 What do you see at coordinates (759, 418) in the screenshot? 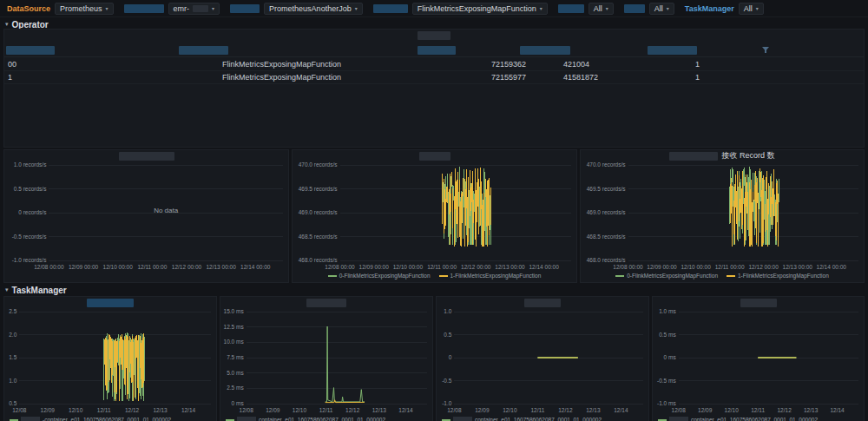
I see `legend: container_e01_1607586062087_0001_01_0000…` at bounding box center [759, 418].